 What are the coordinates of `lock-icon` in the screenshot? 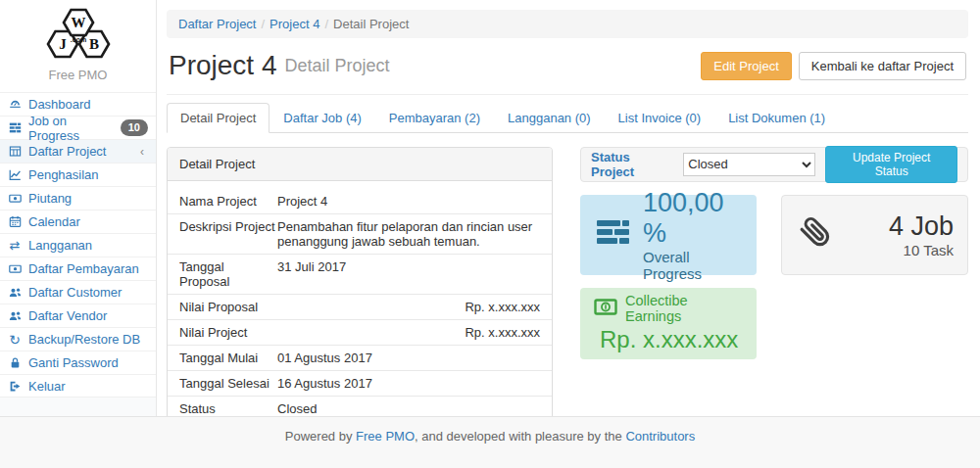 It's located at (15, 362).